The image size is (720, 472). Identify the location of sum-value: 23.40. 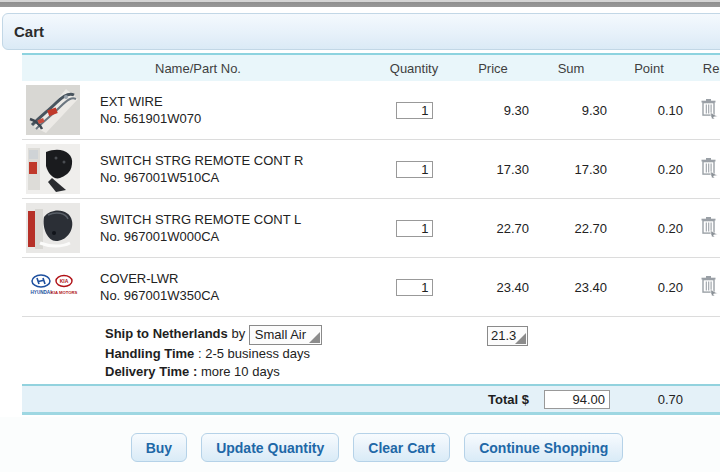
(571, 288).